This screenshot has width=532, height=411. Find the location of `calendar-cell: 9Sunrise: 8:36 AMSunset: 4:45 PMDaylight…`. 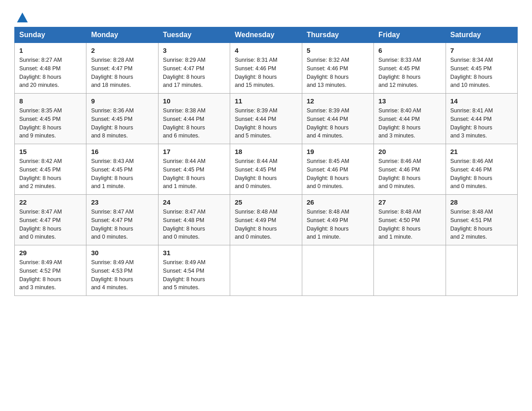

calendar-cell: 9Sunrise: 8:36 AMSunset: 4:45 PMDaylight… is located at coordinates (122, 119).